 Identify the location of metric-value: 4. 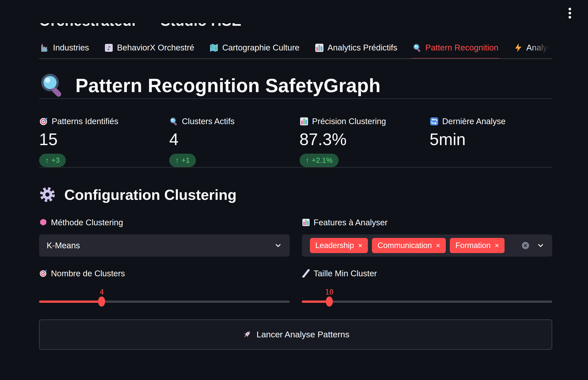
(230, 139).